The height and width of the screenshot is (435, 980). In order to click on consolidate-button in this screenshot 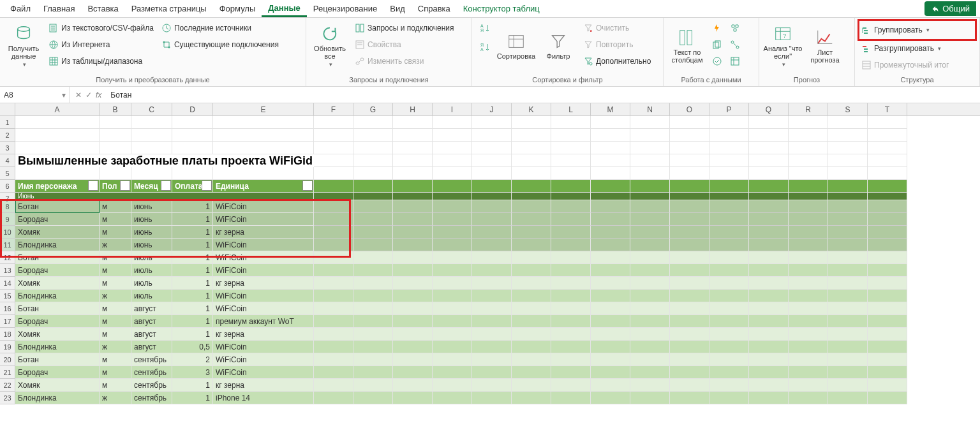, I will do `click(735, 28)`.